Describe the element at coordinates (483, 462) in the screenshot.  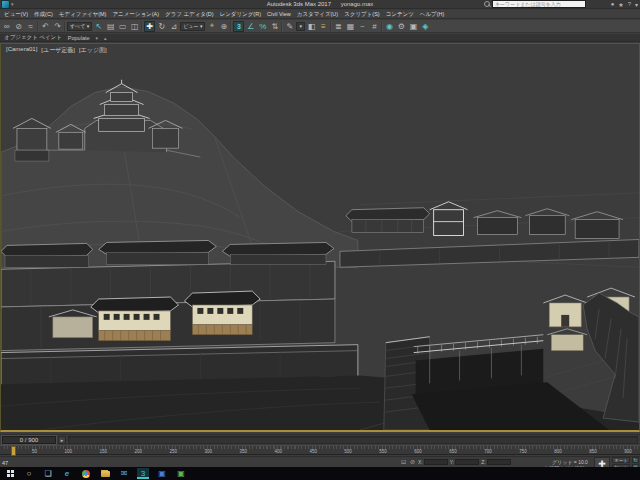
I see `z-label: Z:` at that location.